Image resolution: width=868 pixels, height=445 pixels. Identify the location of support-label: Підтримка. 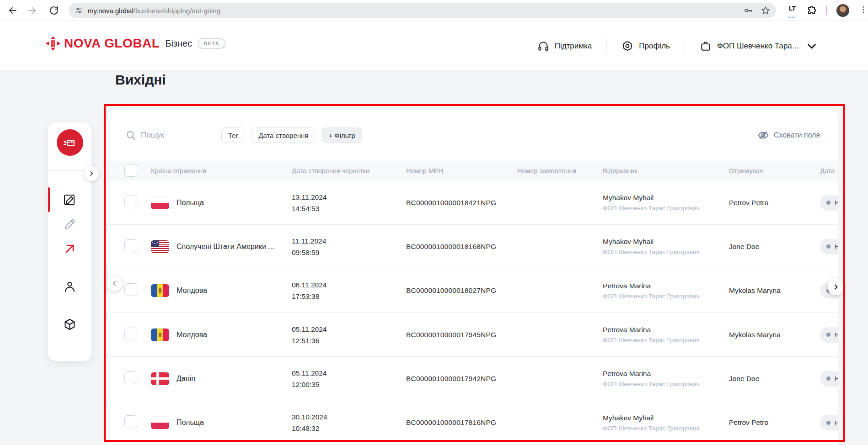
(573, 46).